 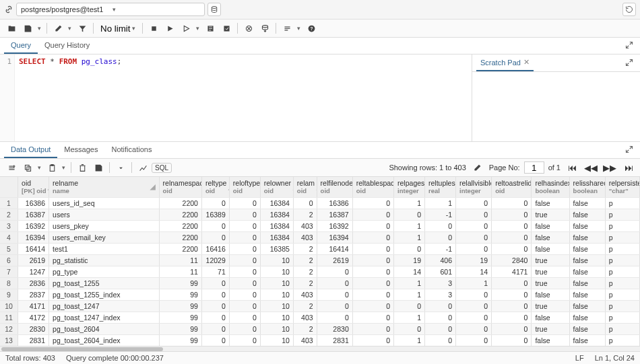 I want to click on table-row: 71247pg_type117101020014601144171truefal…, so click(x=320, y=272).